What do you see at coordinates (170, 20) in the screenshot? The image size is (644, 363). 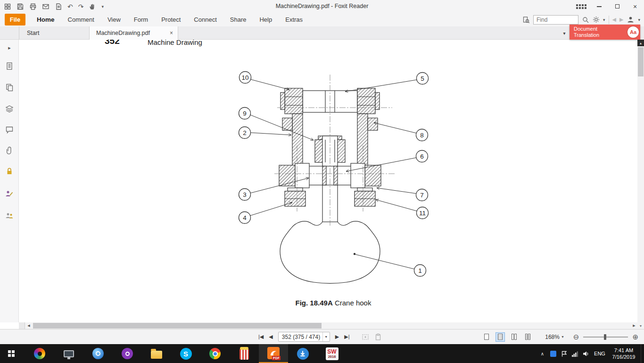 I see `ribbon-tabs: Home Comment View Form Protect Connect S…` at bounding box center [170, 20].